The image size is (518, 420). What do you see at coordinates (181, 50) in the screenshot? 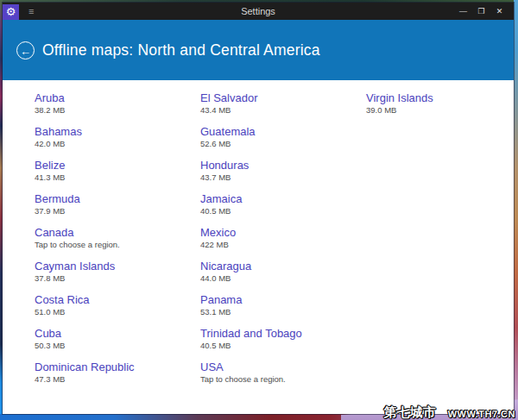
I see `page-title: Offline maps: North and Central America` at bounding box center [181, 50].